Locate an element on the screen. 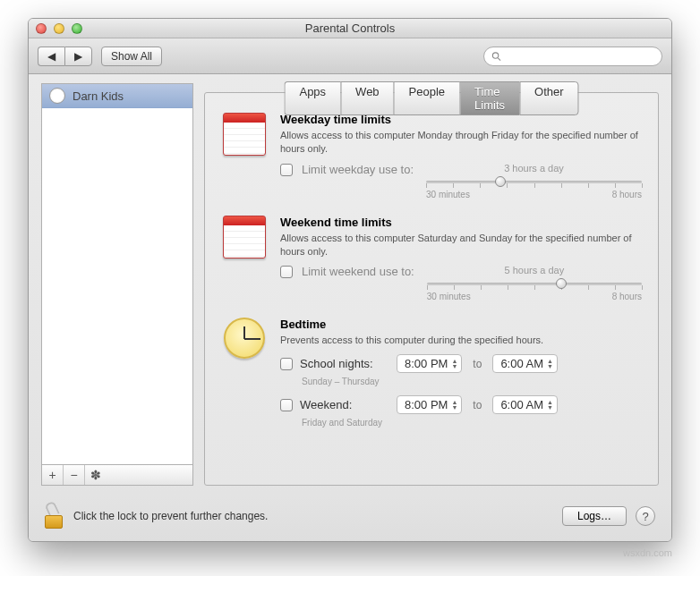  weekend-checkbox is located at coordinates (286, 272).